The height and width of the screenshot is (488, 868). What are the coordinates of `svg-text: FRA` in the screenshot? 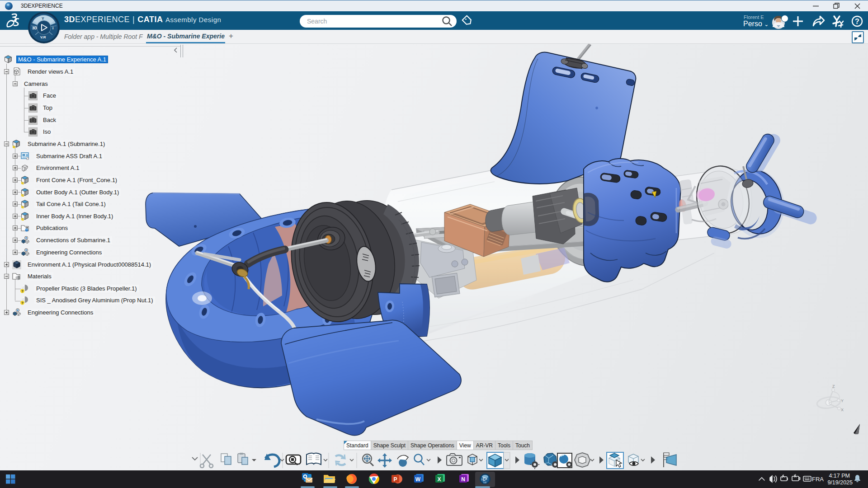 It's located at (818, 479).